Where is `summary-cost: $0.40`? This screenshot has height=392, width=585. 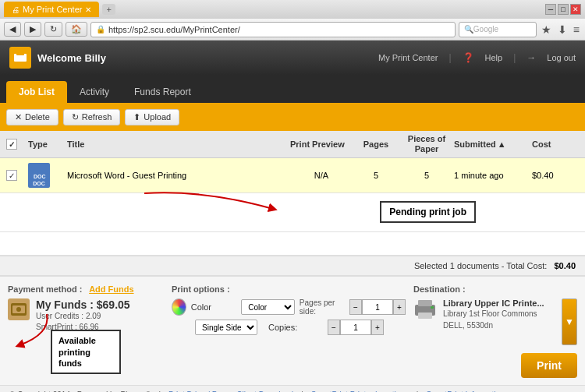 summary-cost: $0.40 is located at coordinates (565, 266).